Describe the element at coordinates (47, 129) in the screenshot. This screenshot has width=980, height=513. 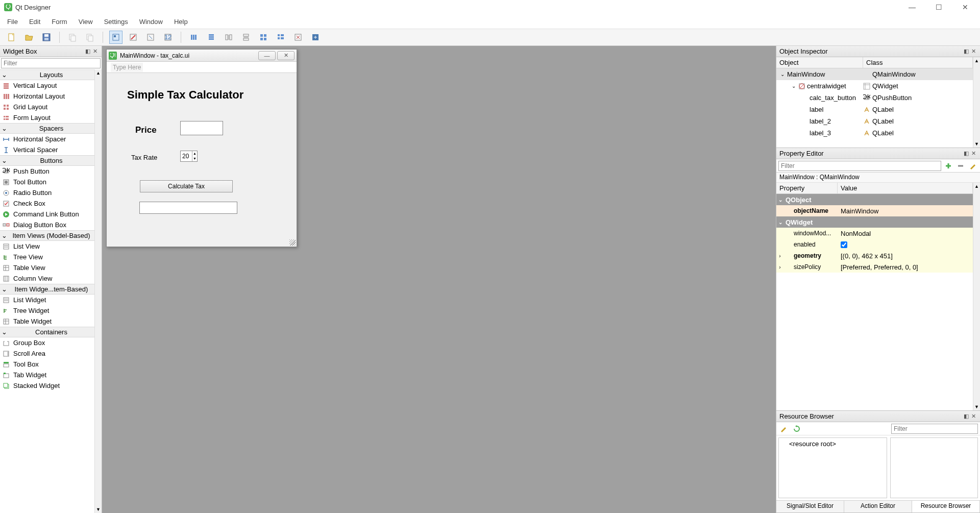
I see `widget-category: ⌄Spacers` at that location.